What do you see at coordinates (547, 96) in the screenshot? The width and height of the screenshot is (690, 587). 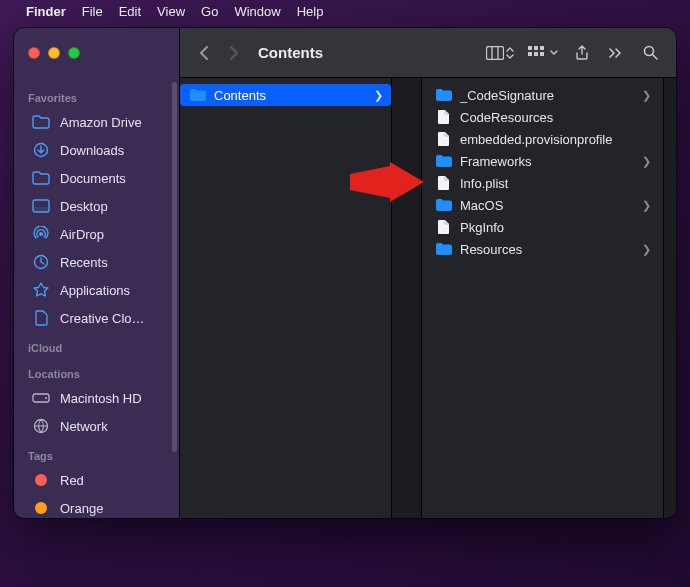 I see `file-label: _CodeSignature` at bounding box center [547, 96].